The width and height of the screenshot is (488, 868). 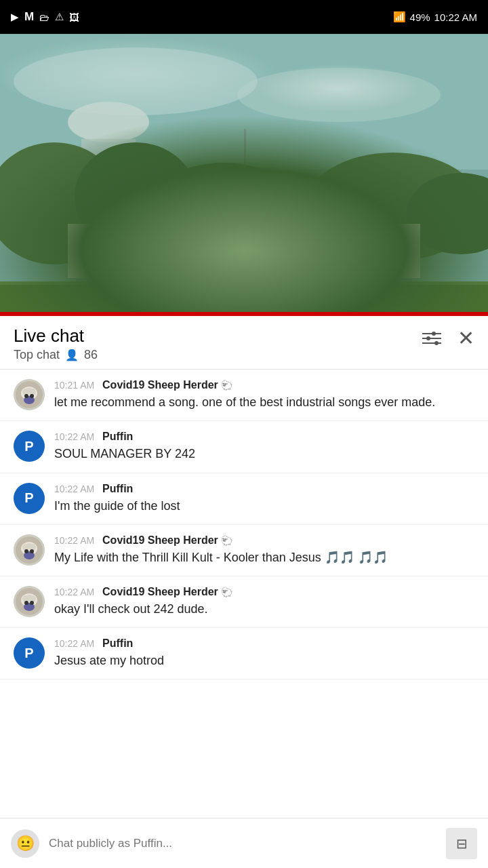 I want to click on filter-button, so click(x=432, y=338).